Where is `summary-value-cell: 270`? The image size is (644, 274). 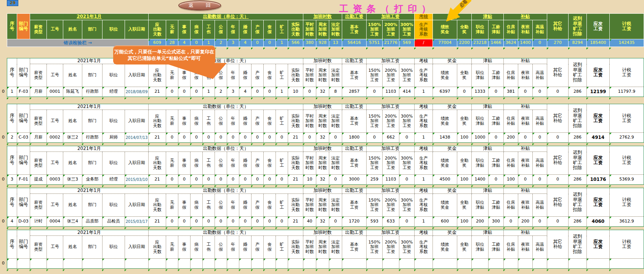 summary-value-cell: 270 is located at coordinates (558, 43).